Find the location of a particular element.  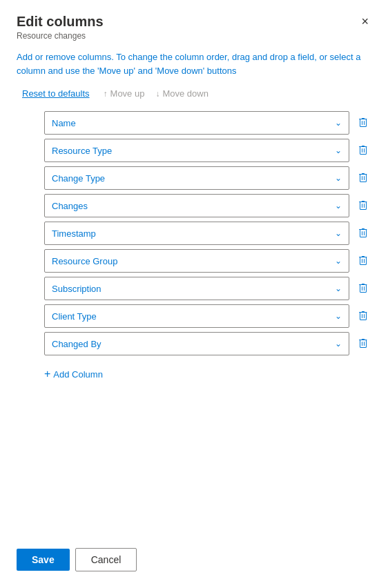

column-select-2: Change Type ⌄ is located at coordinates (197, 178).